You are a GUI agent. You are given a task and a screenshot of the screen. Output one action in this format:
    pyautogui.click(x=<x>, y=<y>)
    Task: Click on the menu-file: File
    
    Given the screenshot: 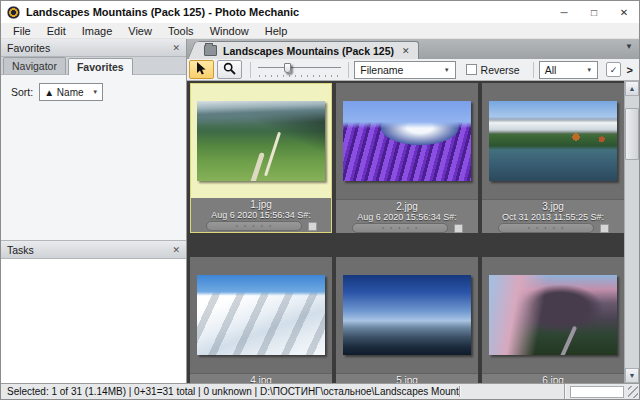 What is the action you would take?
    pyautogui.click(x=22, y=31)
    